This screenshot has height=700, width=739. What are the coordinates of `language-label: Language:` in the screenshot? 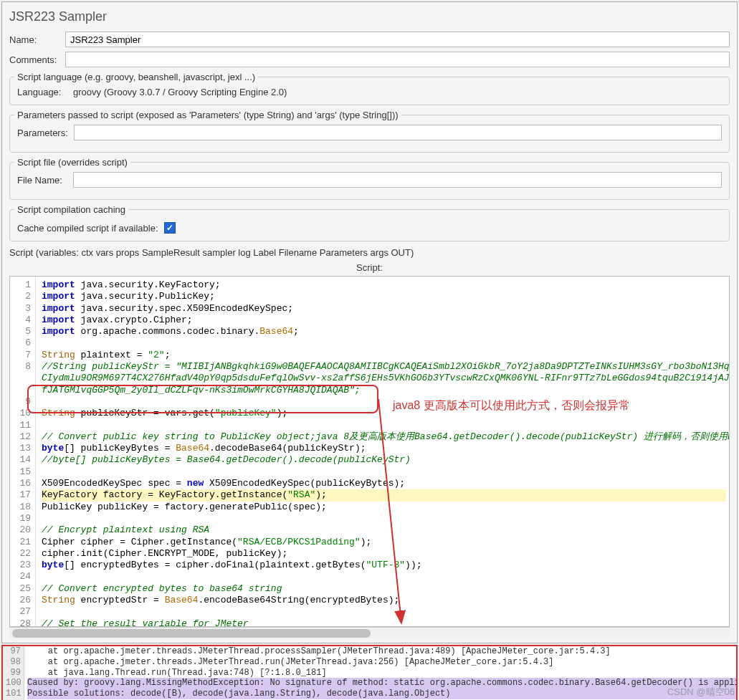 It's located at (42, 92).